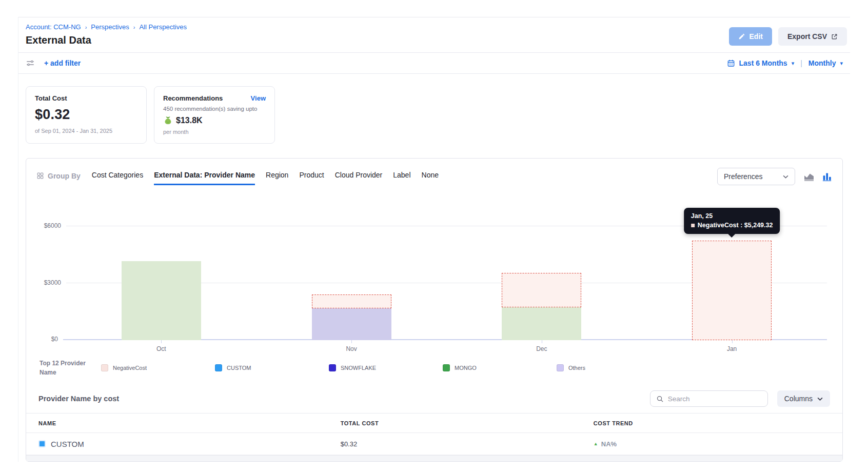 This screenshot has height=472, width=868. What do you see at coordinates (500, 368) in the screenshot?
I see `legend-item-mongo: MONGO` at bounding box center [500, 368].